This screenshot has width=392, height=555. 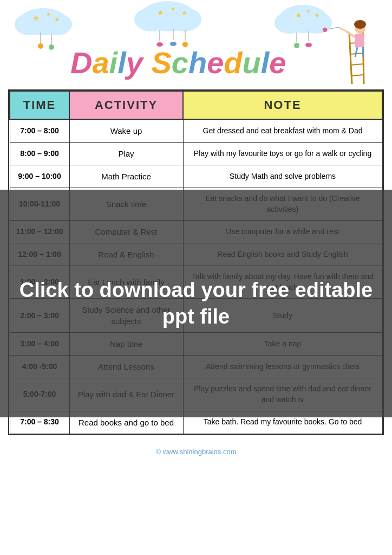 I want to click on cell-time: 9:00 – 10:00, so click(x=40, y=177).